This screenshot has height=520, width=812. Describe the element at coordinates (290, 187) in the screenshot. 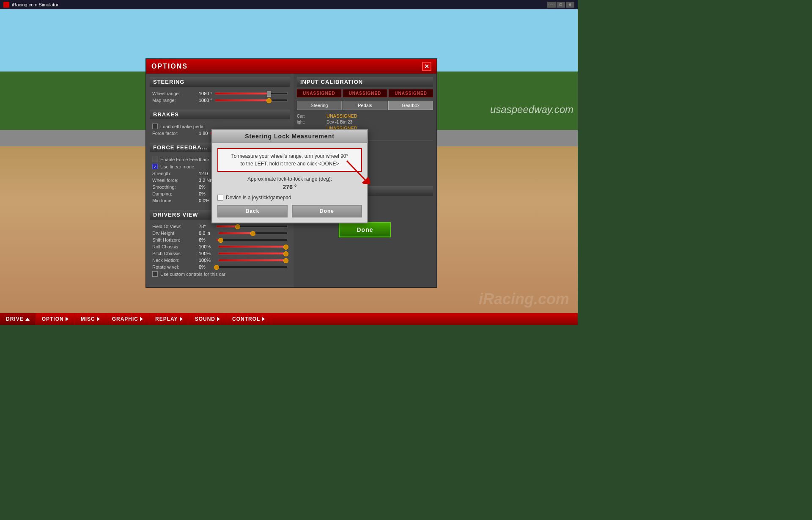

I see `popup-range-value: 276 °` at that location.